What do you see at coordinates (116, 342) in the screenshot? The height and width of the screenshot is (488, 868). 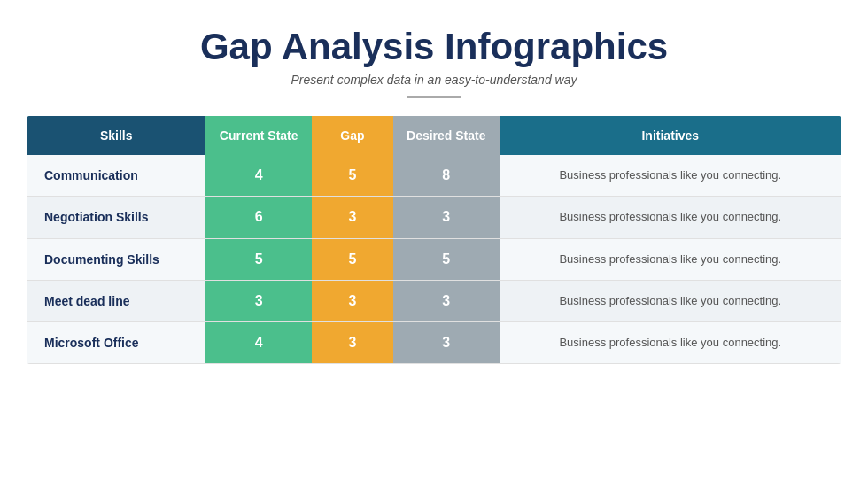 I see `skill-name-cell: Microsoft Office` at bounding box center [116, 342].